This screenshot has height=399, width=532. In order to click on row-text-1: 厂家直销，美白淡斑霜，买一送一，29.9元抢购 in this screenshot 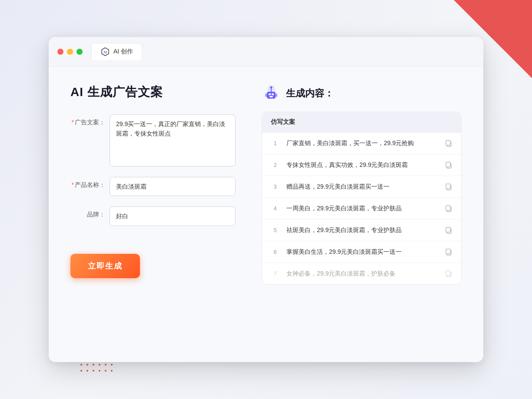, I will do `click(362, 143)`.